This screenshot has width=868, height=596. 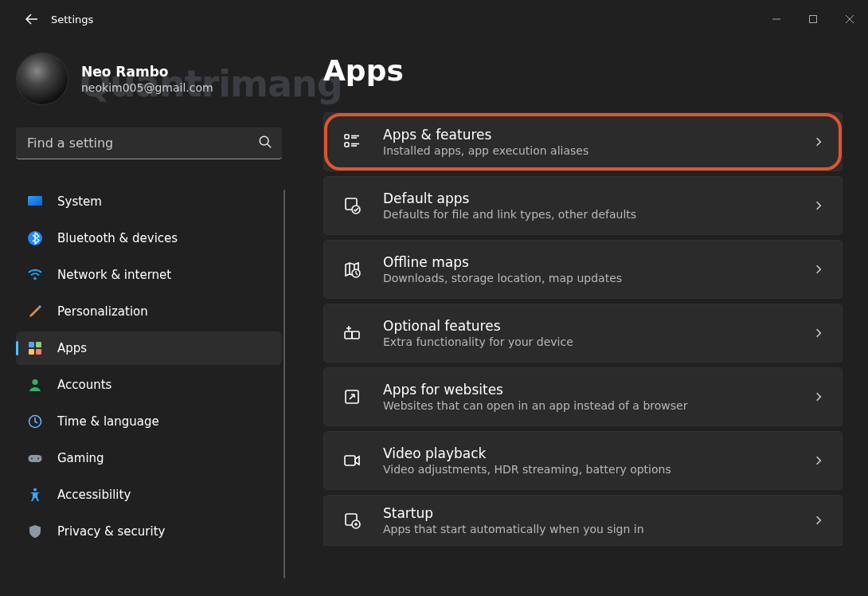 What do you see at coordinates (149, 385) in the screenshot?
I see `sidebar-item-accounts: Accounts` at bounding box center [149, 385].